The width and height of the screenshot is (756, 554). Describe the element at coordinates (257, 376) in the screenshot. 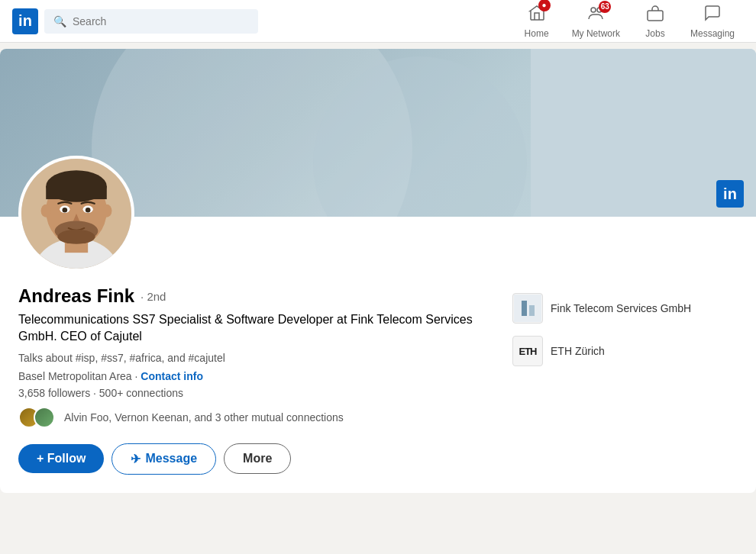

I see `profile-location: Basel Metropolitan Area · Contact info` at that location.